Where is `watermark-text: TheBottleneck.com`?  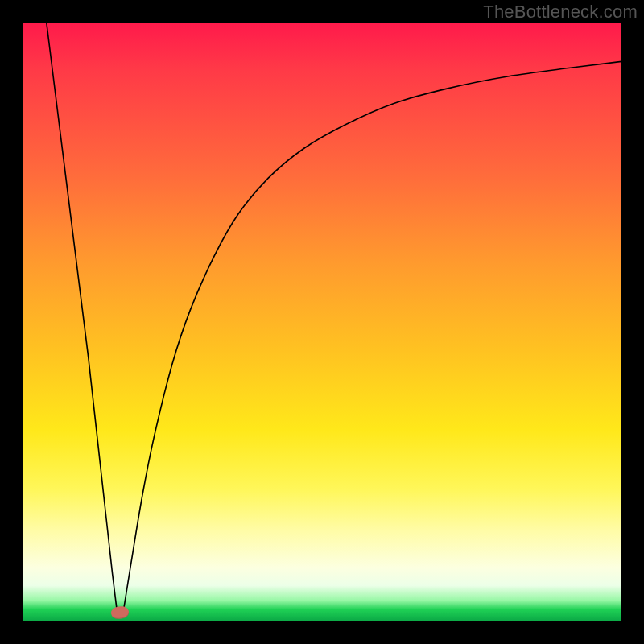
watermark-text: TheBottleneck.com is located at coordinates (560, 12).